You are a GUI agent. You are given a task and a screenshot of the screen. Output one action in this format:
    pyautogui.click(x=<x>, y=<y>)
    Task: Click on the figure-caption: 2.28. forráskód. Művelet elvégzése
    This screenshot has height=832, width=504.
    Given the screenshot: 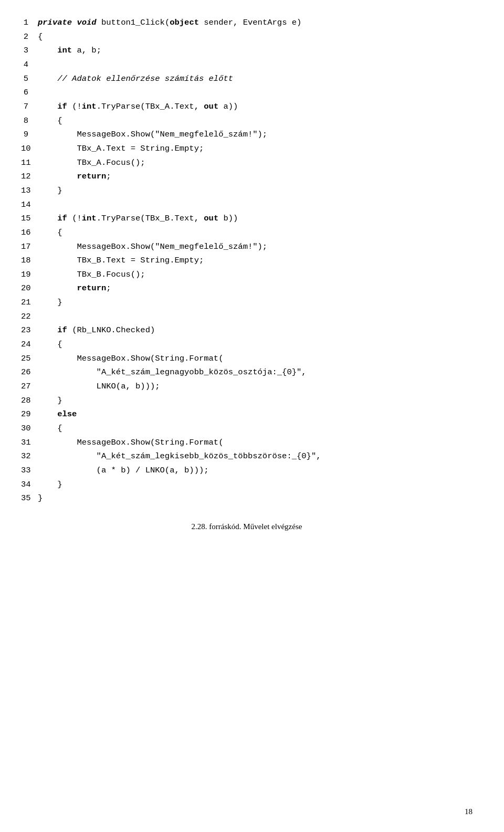 What is the action you would take?
    pyautogui.click(x=247, y=527)
    